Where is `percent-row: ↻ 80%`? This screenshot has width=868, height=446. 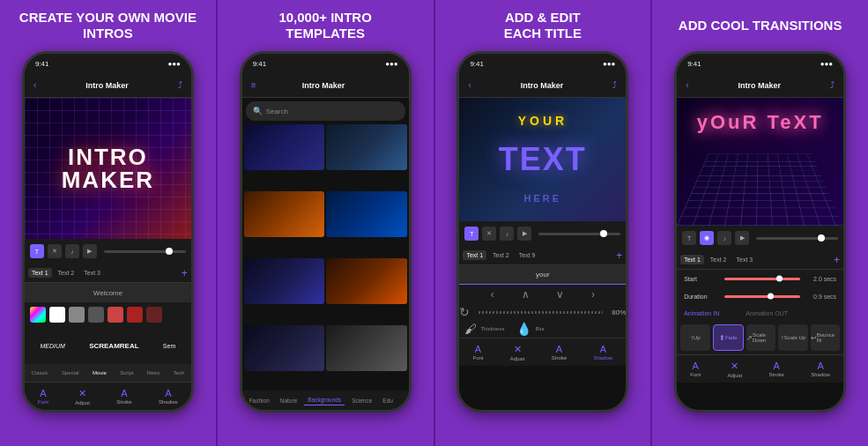 percent-row: ↻ 80% is located at coordinates (543, 312).